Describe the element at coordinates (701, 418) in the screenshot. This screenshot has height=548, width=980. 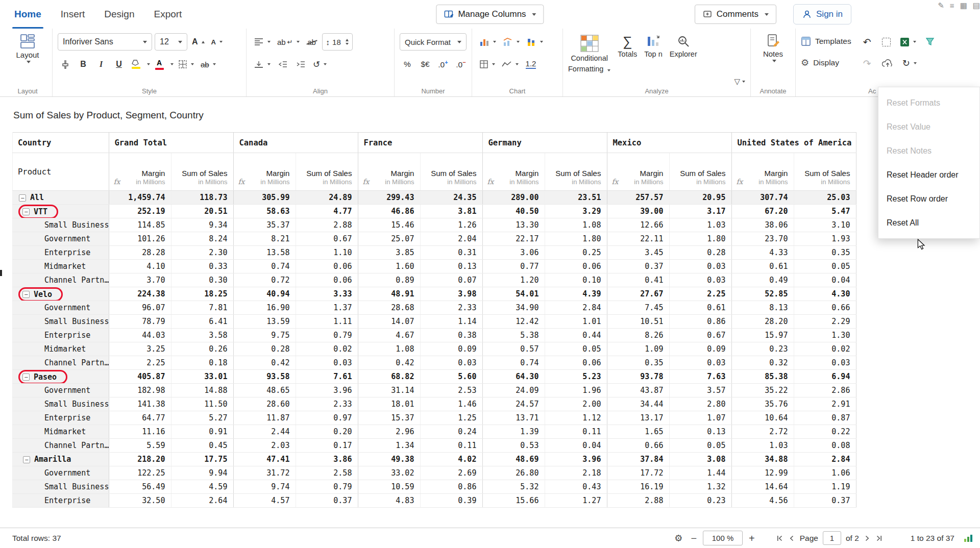
I see `data-cell: 1.07` at that location.